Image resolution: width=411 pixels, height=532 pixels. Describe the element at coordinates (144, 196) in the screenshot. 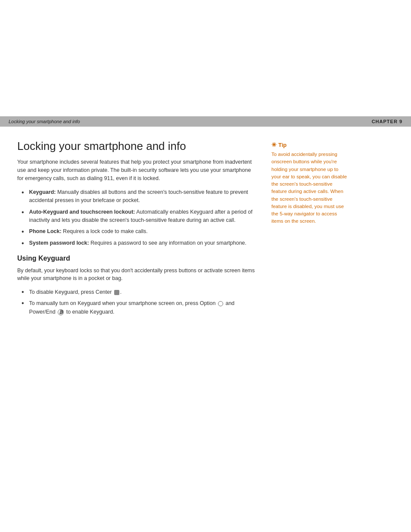

I see `list-item-text: Keyguard: Manually disables all buttons …` at that location.